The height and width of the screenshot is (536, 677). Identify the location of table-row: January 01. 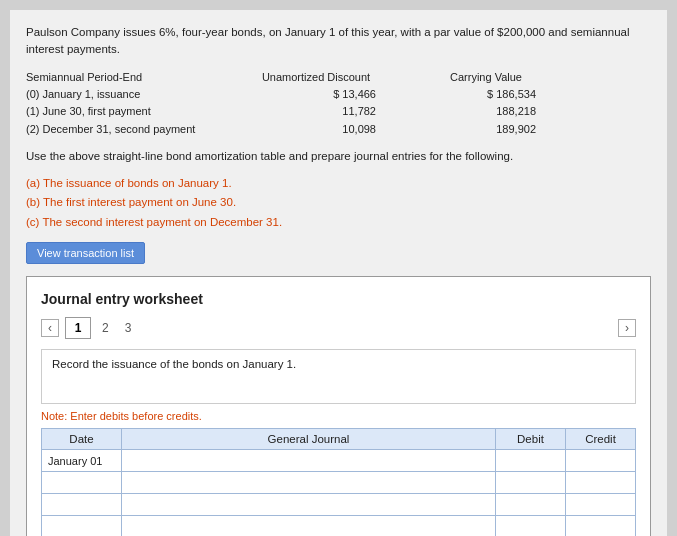
(339, 461).